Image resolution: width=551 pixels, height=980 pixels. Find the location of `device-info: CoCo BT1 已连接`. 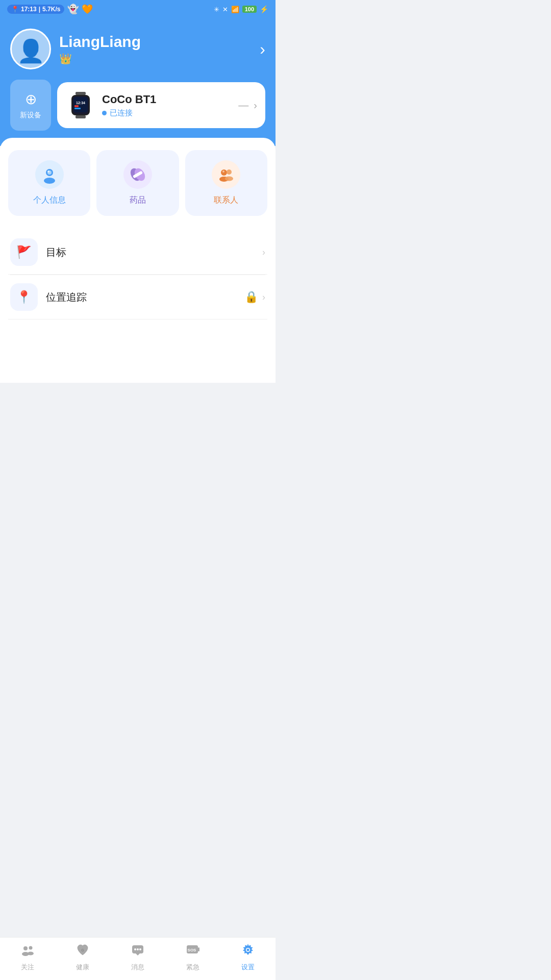

device-info: CoCo BT1 已连接 is located at coordinates (167, 105).